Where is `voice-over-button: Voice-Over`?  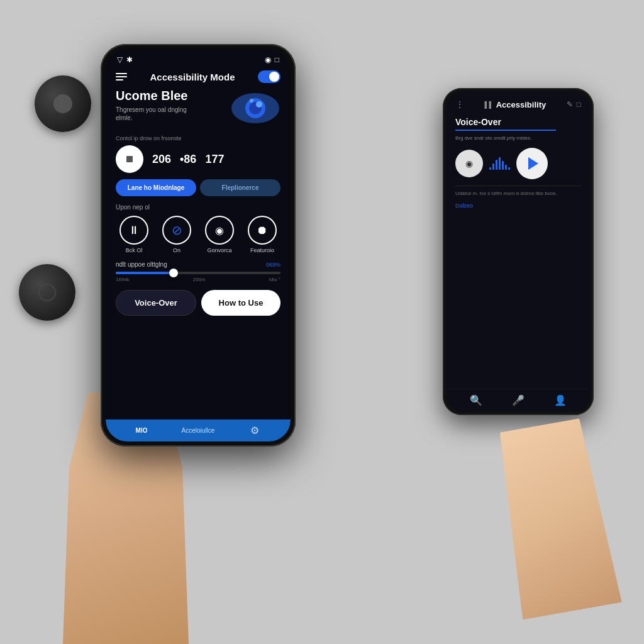
voice-over-button: Voice-Over is located at coordinates (156, 303).